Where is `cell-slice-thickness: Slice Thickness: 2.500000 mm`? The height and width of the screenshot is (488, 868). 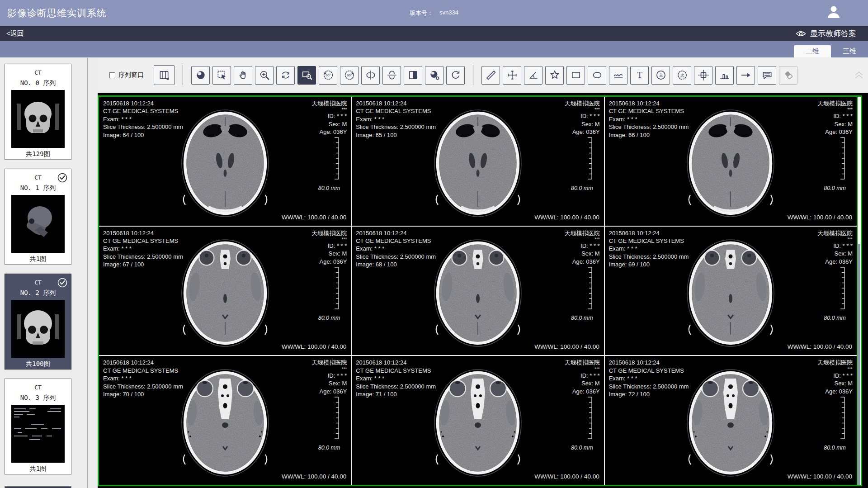 cell-slice-thickness: Slice Thickness: 2.500000 mm is located at coordinates (649, 127).